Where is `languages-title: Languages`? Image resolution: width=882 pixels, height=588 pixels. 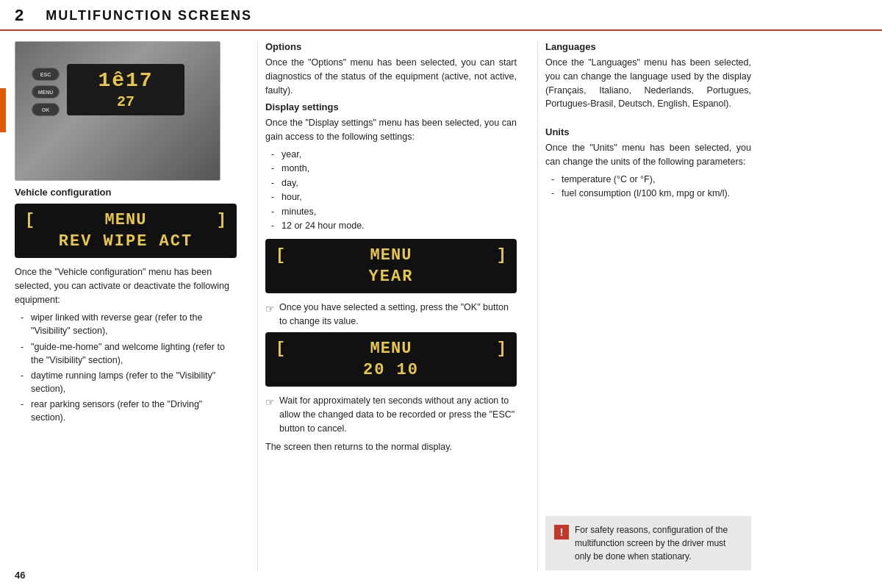 languages-title: Languages is located at coordinates (648, 47).